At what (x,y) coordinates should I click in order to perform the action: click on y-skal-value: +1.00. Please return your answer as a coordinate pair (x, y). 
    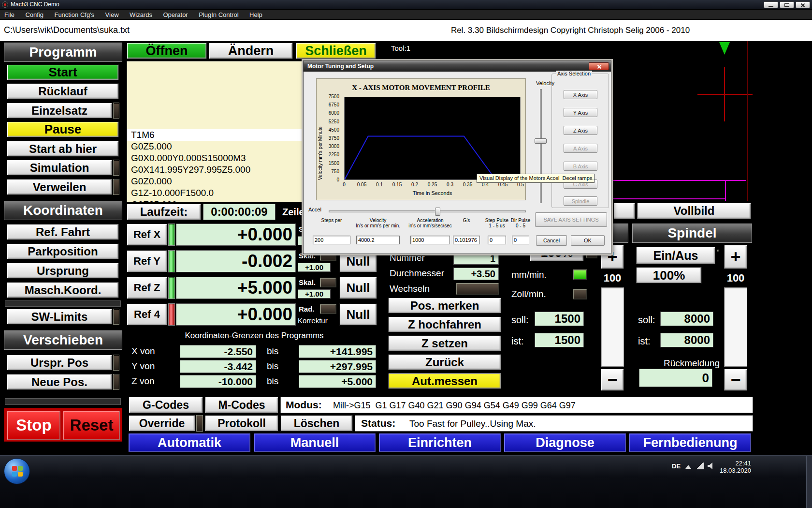
    Looking at the image, I should click on (314, 267).